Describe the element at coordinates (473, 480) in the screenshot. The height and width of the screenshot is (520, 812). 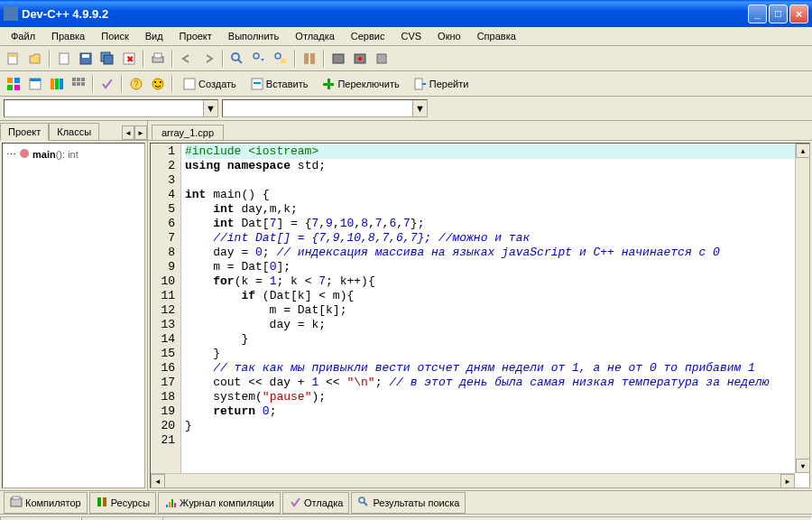
I see `horizontal-scrollbar: ◄ ►` at that location.